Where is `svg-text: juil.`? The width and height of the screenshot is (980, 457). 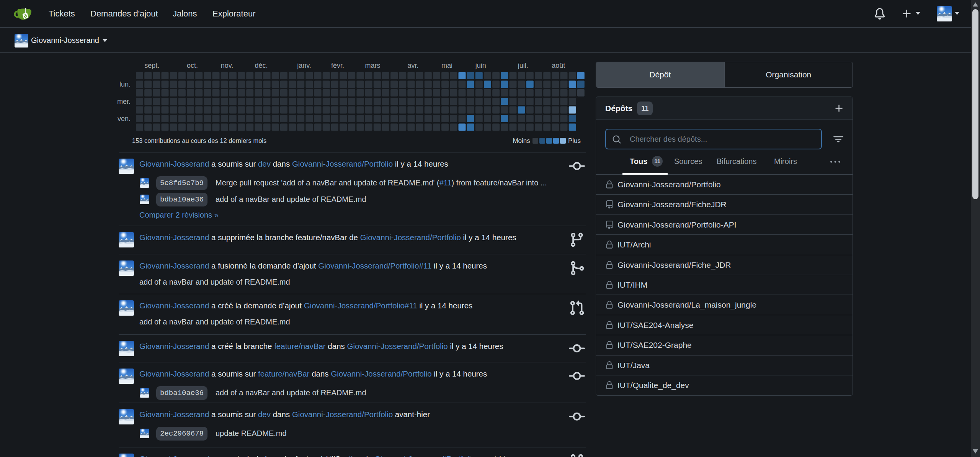 svg-text: juil. is located at coordinates (523, 66).